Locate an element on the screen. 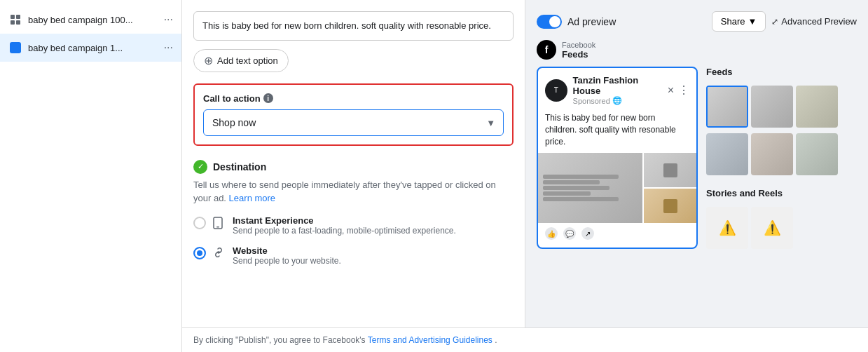 This screenshot has width=868, height=352. sidebar-item-campaign2: baby bed campaign 1... ··· is located at coordinates (91, 48).